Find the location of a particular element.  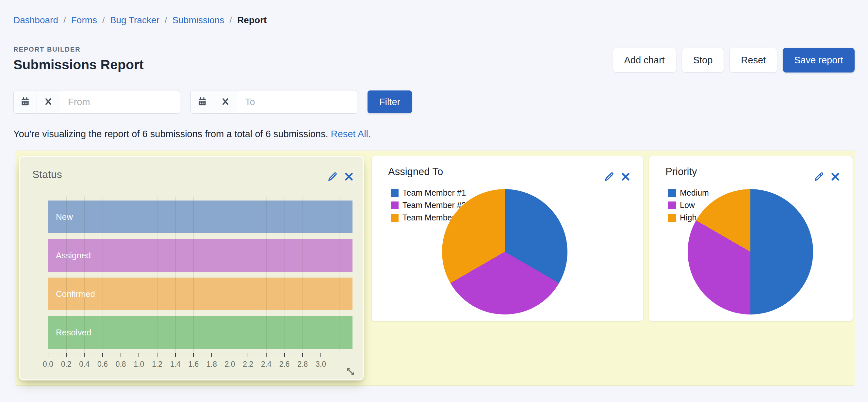

breadcrumb-item-submissions: Submissions is located at coordinates (198, 20).